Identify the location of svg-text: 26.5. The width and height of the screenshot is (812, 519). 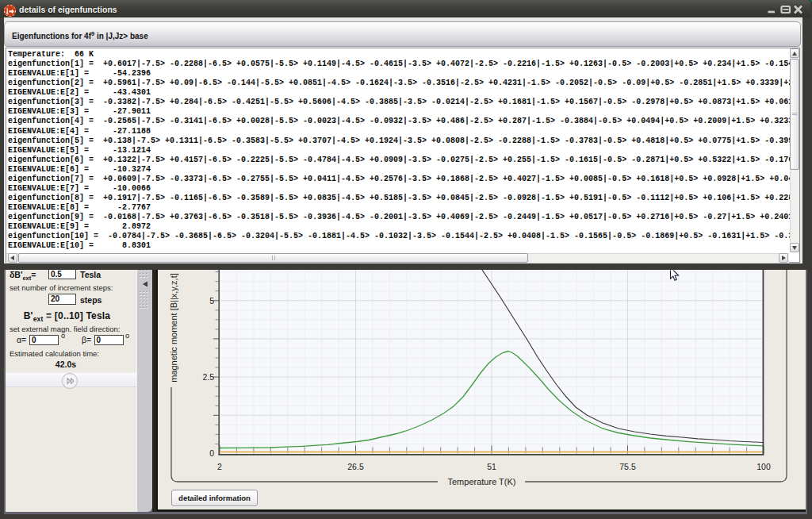
(355, 467).